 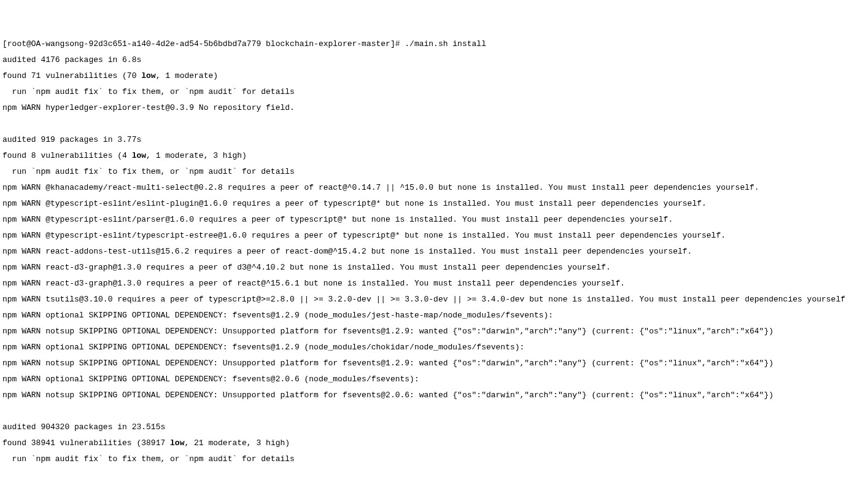 I want to click on term-line: audited 904320 packages in 23.515s, so click(x=434, y=427).